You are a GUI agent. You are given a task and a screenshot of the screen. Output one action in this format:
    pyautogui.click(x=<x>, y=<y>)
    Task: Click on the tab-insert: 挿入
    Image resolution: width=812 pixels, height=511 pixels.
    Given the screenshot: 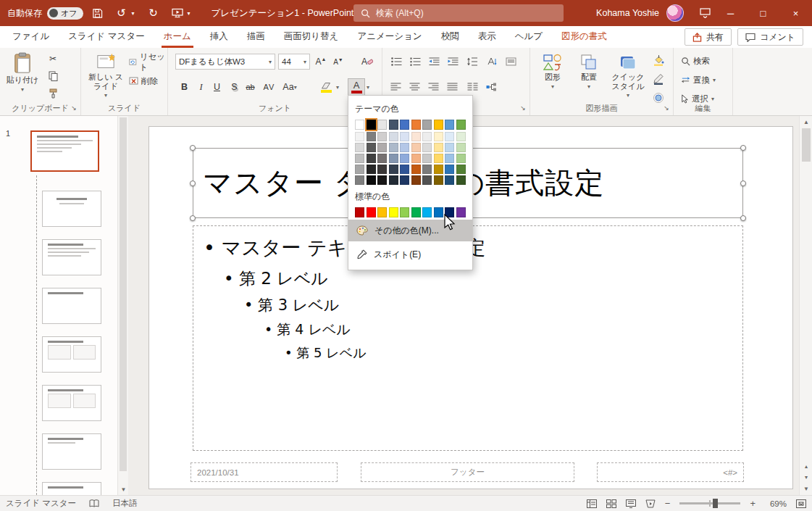 What is the action you would take?
    pyautogui.click(x=219, y=37)
    